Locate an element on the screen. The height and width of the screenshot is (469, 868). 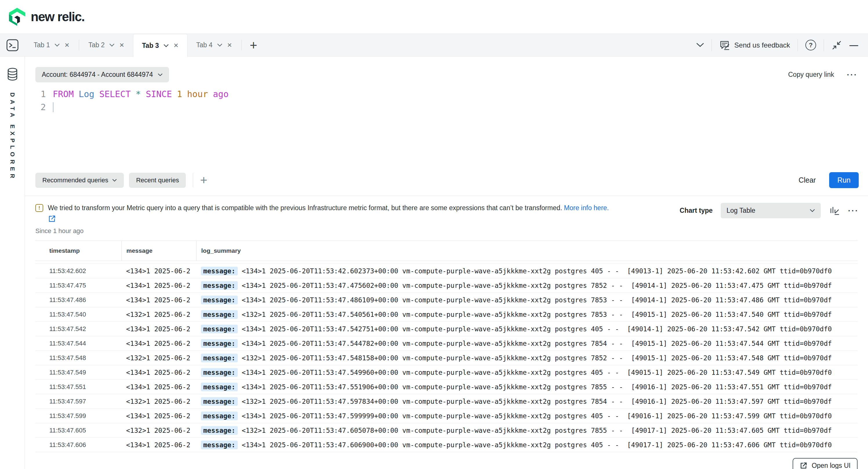
recommended-queries-button: Recommended queries is located at coordinates (80, 180).